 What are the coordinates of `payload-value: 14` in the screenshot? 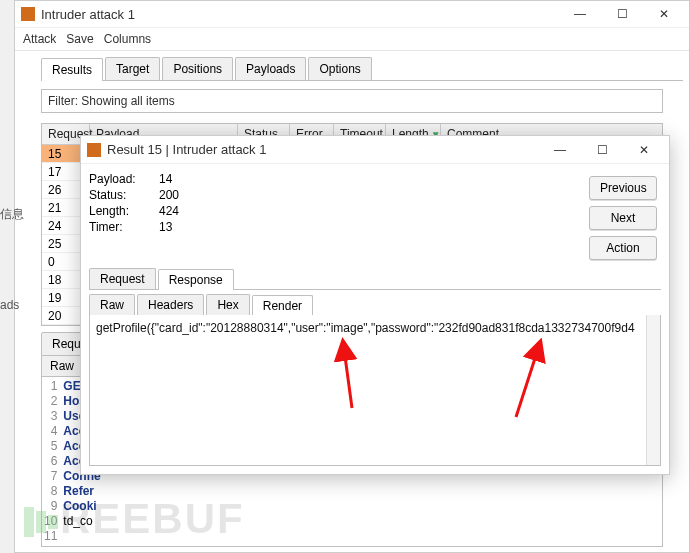 It's located at (166, 179).